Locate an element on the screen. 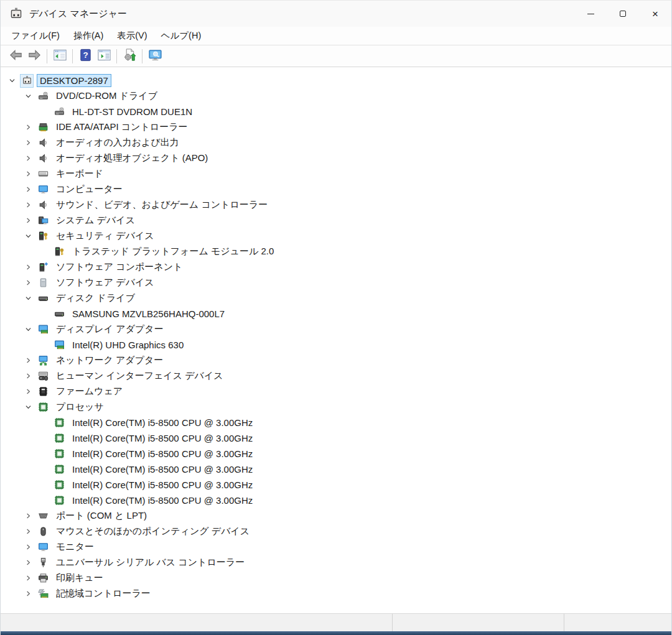 The image size is (672, 635). tree-item-label: ヒューマン インターフェイス デバイス is located at coordinates (139, 376).